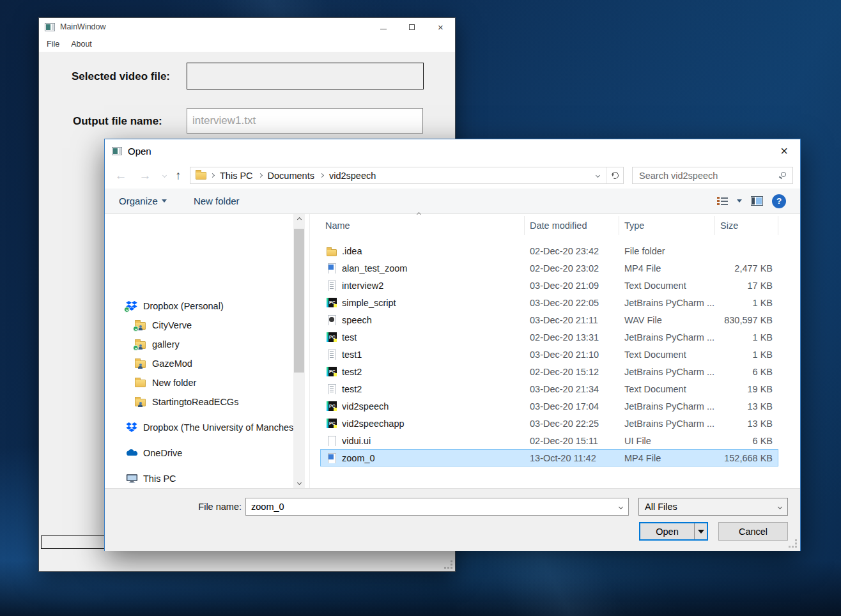 The width and height of the screenshot is (841, 616). Describe the element at coordinates (236, 176) in the screenshot. I see `breadcrumb-this-pc: This PC` at that location.